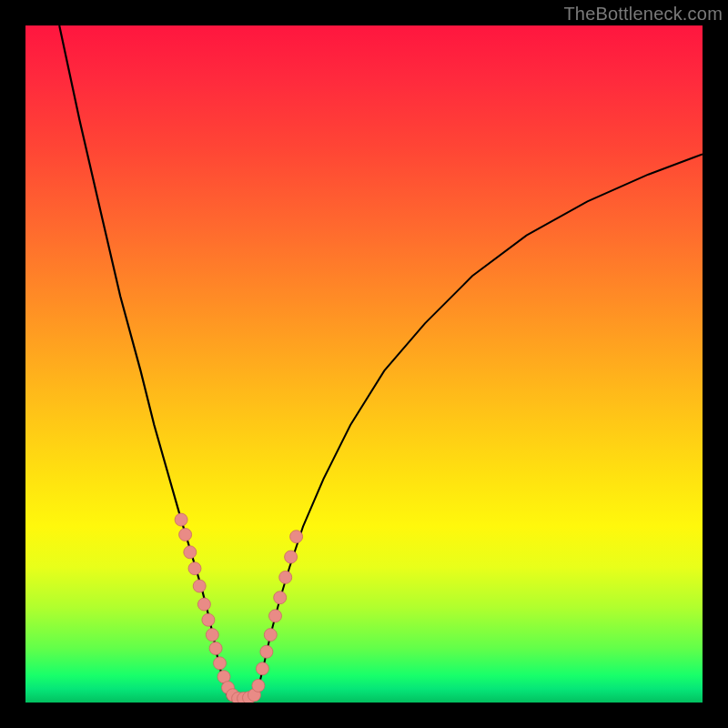  What do you see at coordinates (642, 15) in the screenshot?
I see `watermark-text: TheBottleneck.com` at bounding box center [642, 15].